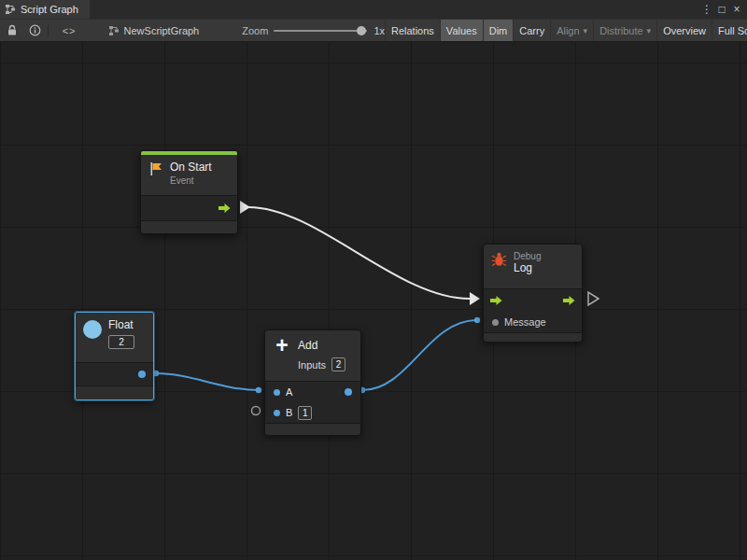 Image resolution: width=747 pixels, height=560 pixels. What do you see at coordinates (35, 30) in the screenshot?
I see `inspect-button` at bounding box center [35, 30].